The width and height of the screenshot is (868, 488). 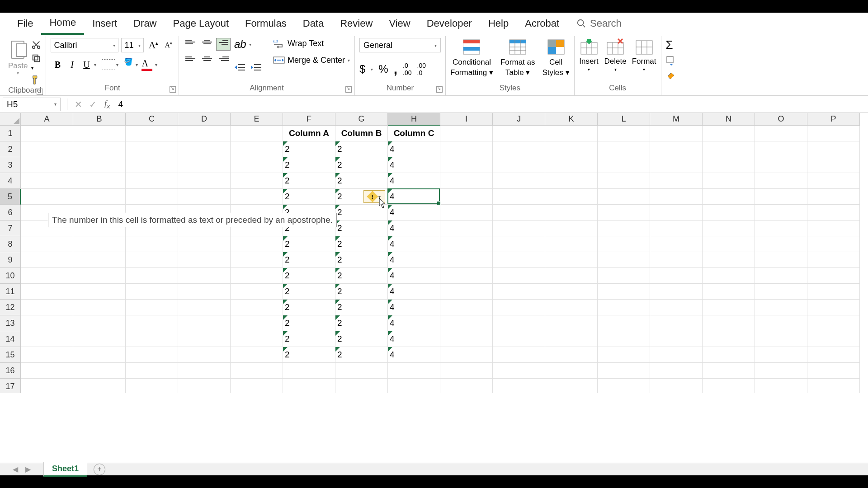 What do you see at coordinates (191, 44) in the screenshot?
I see `align-top-left-button` at bounding box center [191, 44].